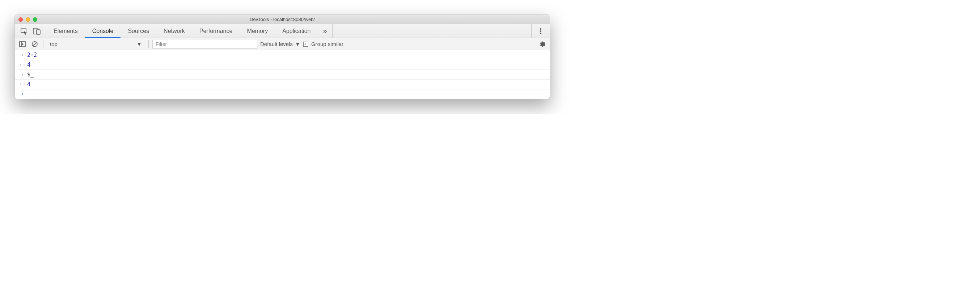  Describe the element at coordinates (282, 94) in the screenshot. I see `console-prompt-row: ›` at that location.